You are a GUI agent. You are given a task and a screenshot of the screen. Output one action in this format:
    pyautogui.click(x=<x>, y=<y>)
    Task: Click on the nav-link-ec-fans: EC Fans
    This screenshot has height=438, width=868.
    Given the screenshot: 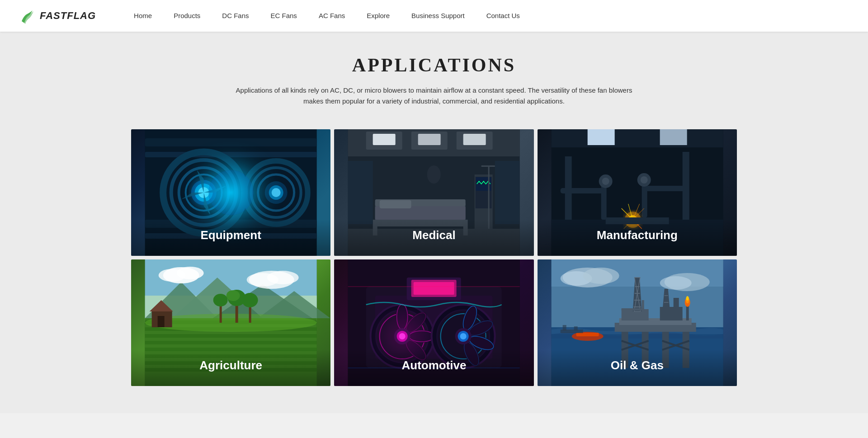 What is the action you would take?
    pyautogui.click(x=284, y=16)
    